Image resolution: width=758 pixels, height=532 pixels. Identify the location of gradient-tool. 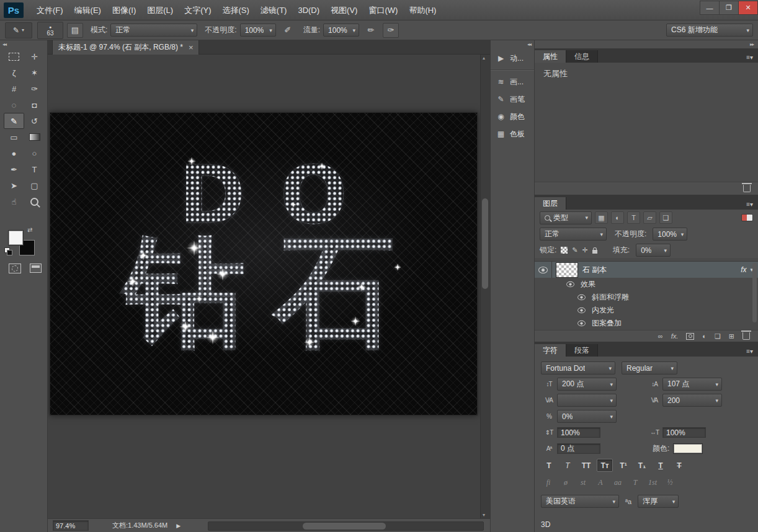
(35, 137).